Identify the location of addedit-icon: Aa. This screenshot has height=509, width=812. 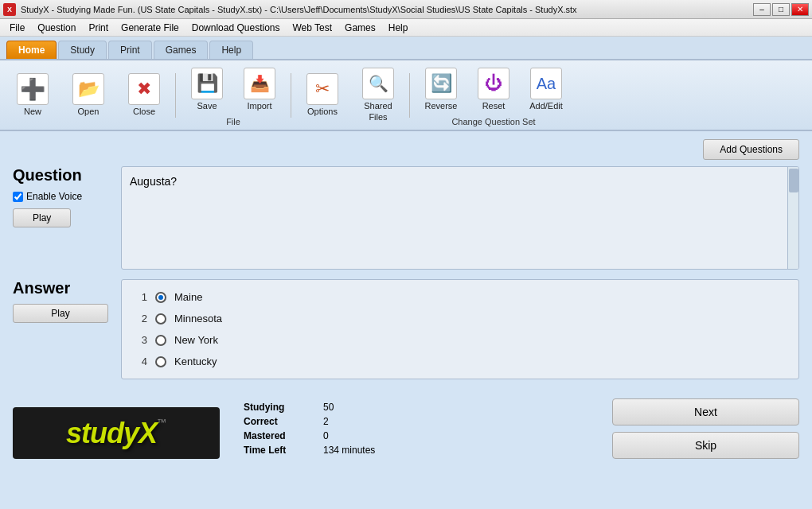
(546, 84).